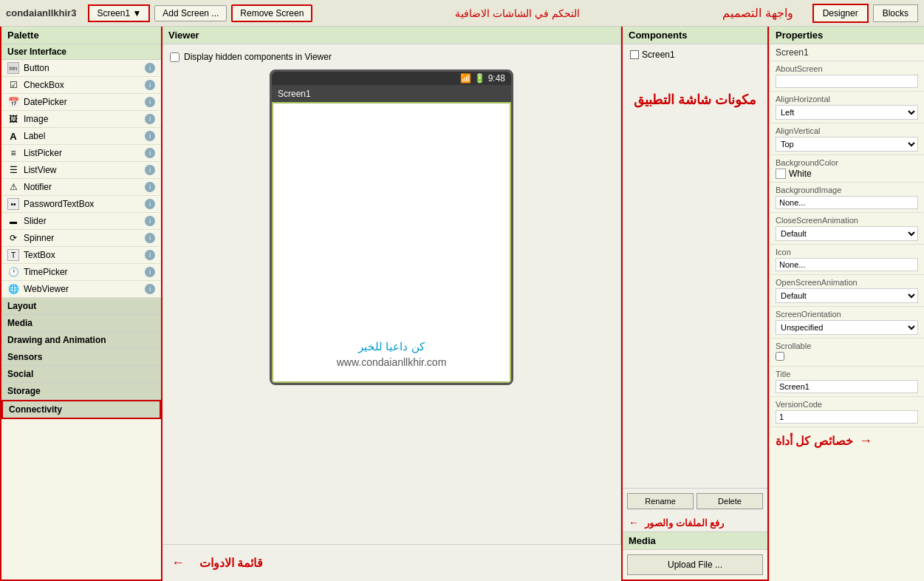 The height and width of the screenshot is (581, 924). Describe the element at coordinates (634, 523) in the screenshot. I see `upload-arrow-icon: ←` at that location.